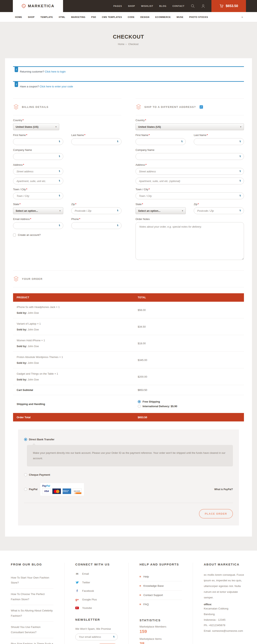  Describe the element at coordinates (161, 595) in the screenshot. I see `contact-support-link: Contact Support` at that location.